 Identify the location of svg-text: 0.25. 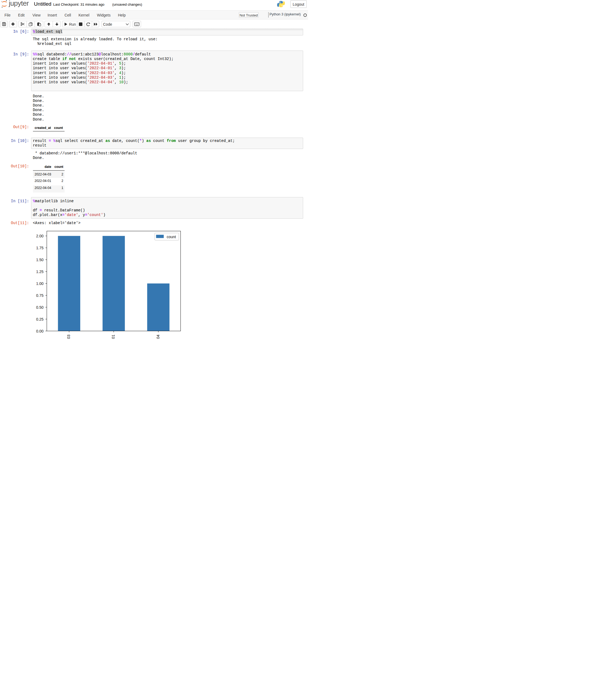
(40, 319).